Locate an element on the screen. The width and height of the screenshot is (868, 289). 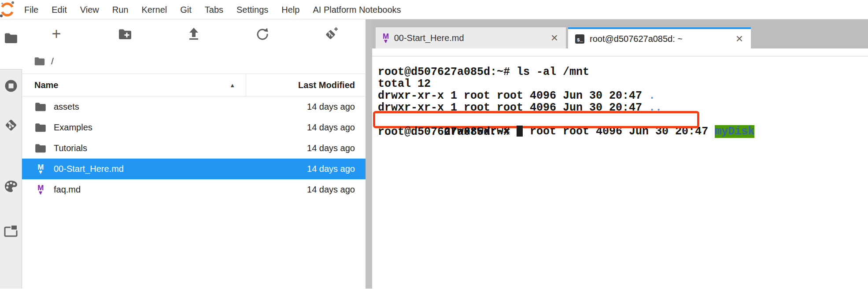
menu-bar: File Edit View Run Kernel Git Tabs Setti… is located at coordinates (434, 10).